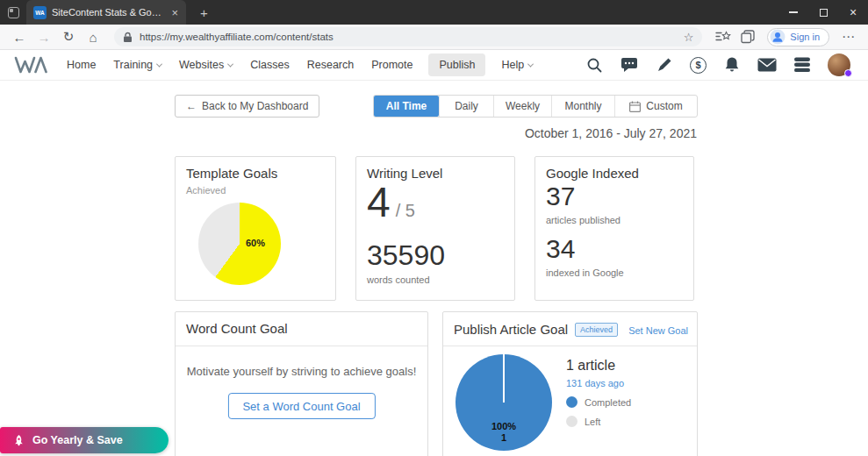 The height and width of the screenshot is (456, 868). Describe the element at coordinates (748, 37) in the screenshot. I see `collections-icon` at that location.